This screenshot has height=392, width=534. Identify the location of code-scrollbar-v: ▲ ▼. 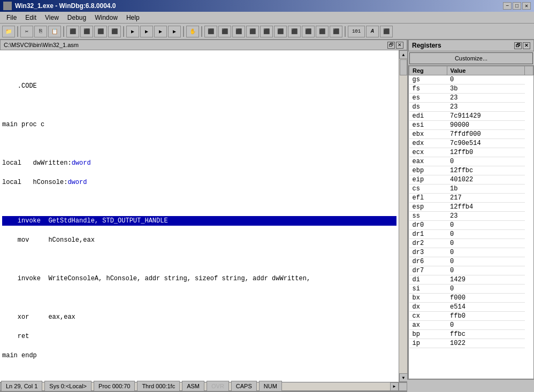
(403, 216).